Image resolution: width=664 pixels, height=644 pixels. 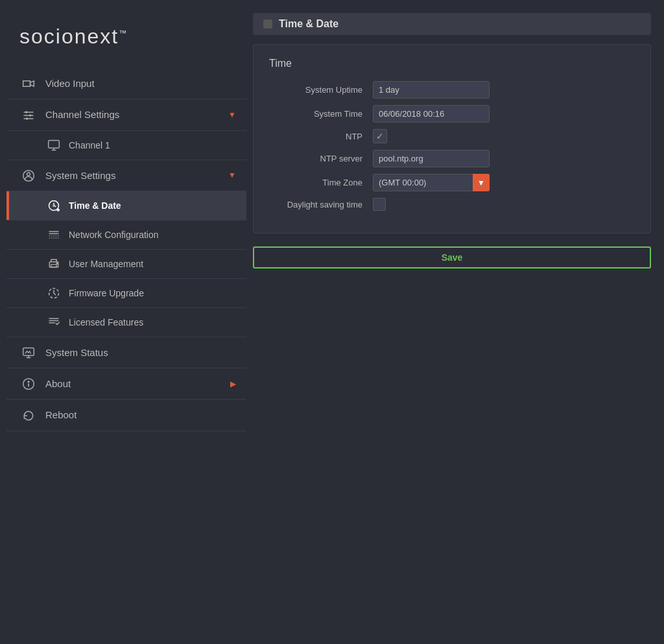 I want to click on sidebar-item-label: Licensed Features, so click(x=106, y=322).